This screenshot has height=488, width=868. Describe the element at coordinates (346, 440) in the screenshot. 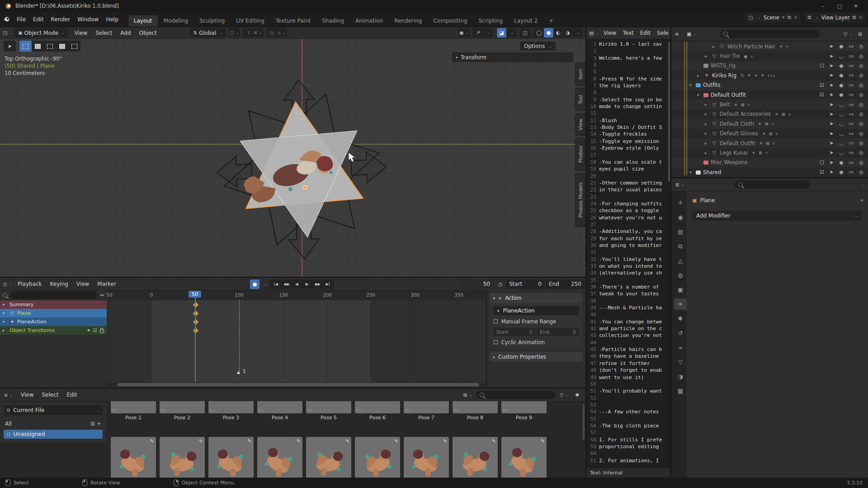

I see `asset-grid: ∷◦ Pose 1 ∷◦ Pose 2 ∷◦` at that location.